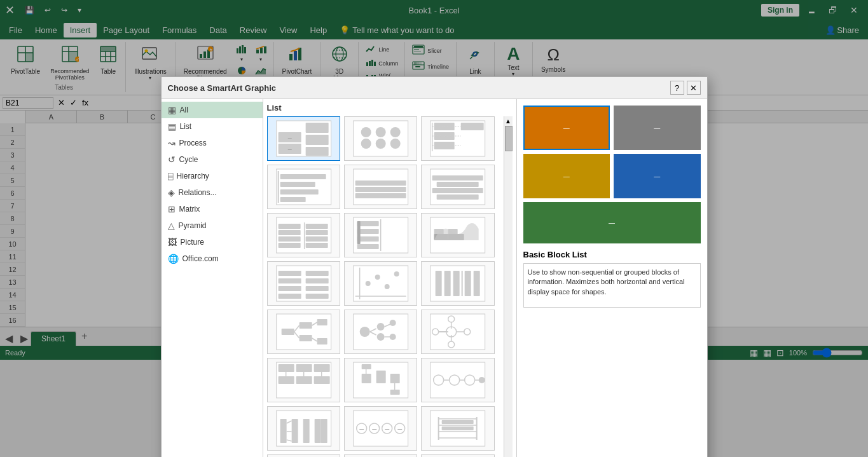 This screenshot has width=868, height=457. What do you see at coordinates (192, 242) in the screenshot?
I see `category-picture-label: Picture` at bounding box center [192, 242].